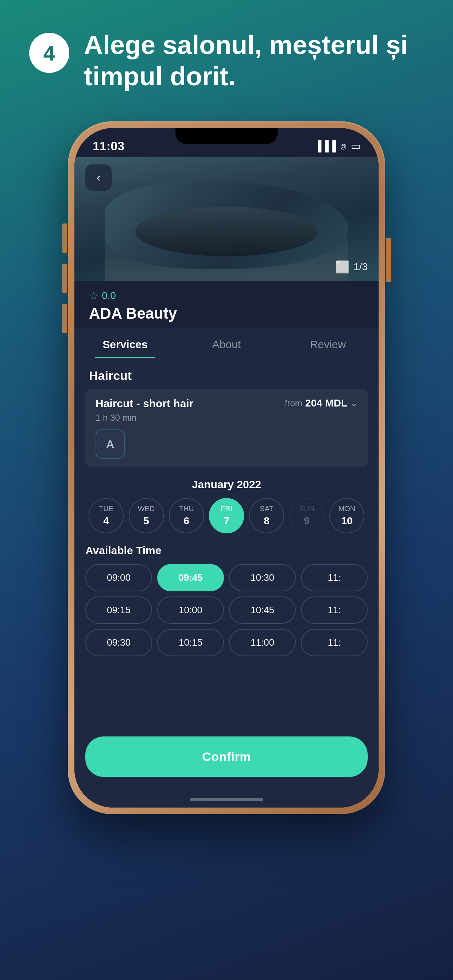 The width and height of the screenshot is (453, 980). What do you see at coordinates (326, 403) in the screenshot?
I see `price-value: 204 MDL` at bounding box center [326, 403].